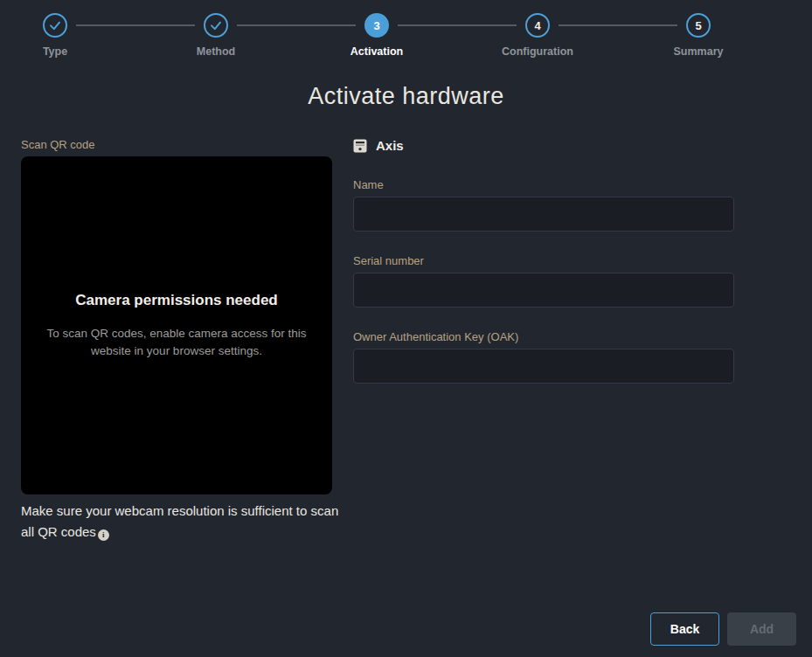 The width and height of the screenshot is (812, 657). I want to click on form-field-name: Name, so click(544, 204).